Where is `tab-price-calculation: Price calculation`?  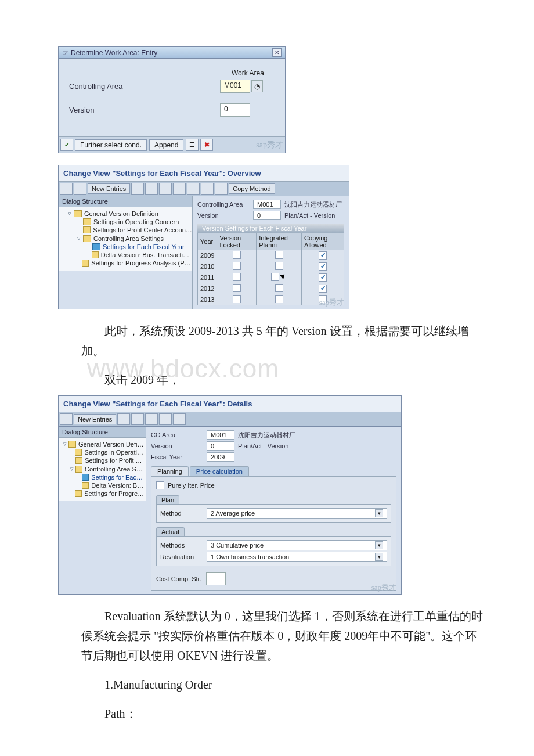 tab-price-calculation: Price calculation is located at coordinates (219, 471).